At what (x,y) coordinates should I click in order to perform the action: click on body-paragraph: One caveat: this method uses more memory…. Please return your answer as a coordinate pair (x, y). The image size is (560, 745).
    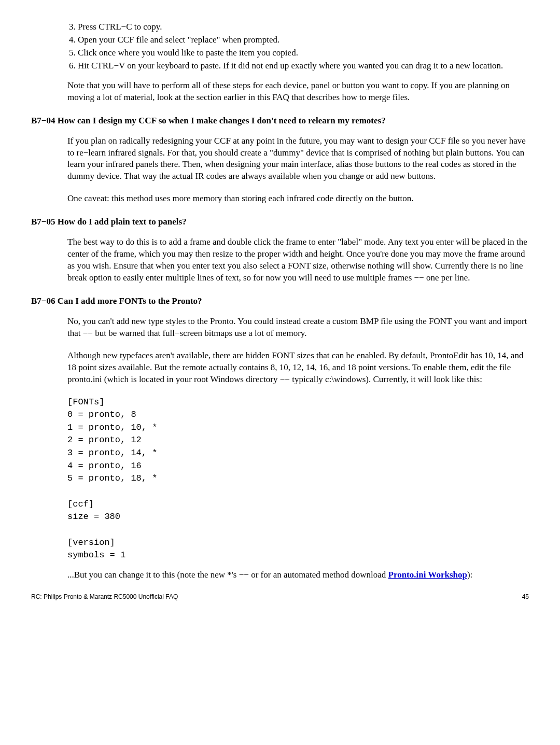
    Looking at the image, I should click on (298, 199).